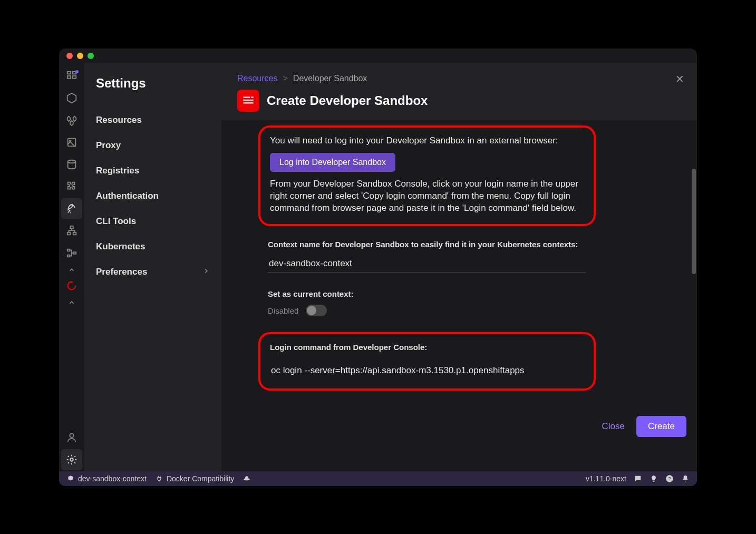 This screenshot has width=756, height=534. Describe the element at coordinates (316, 310) in the screenshot. I see `current-context-toggle` at that location.